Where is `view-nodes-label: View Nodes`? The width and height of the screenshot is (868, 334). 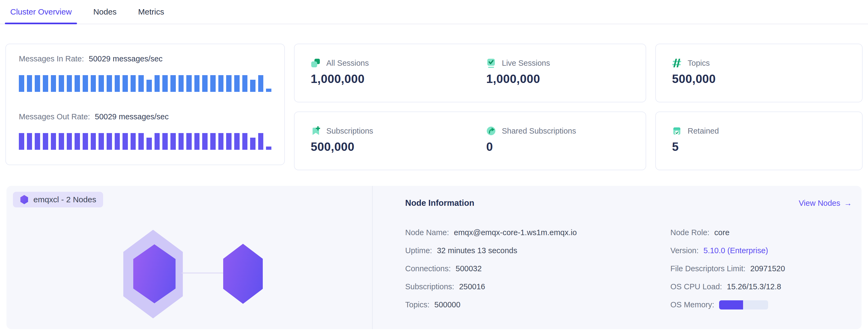
view-nodes-label: View Nodes is located at coordinates (819, 203).